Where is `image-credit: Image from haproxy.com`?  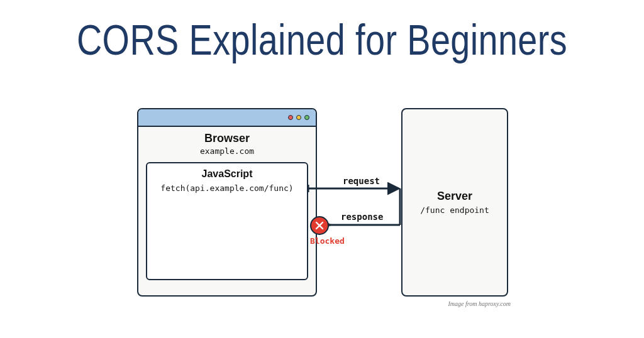 image-credit: Image from haproxy.com is located at coordinates (479, 304).